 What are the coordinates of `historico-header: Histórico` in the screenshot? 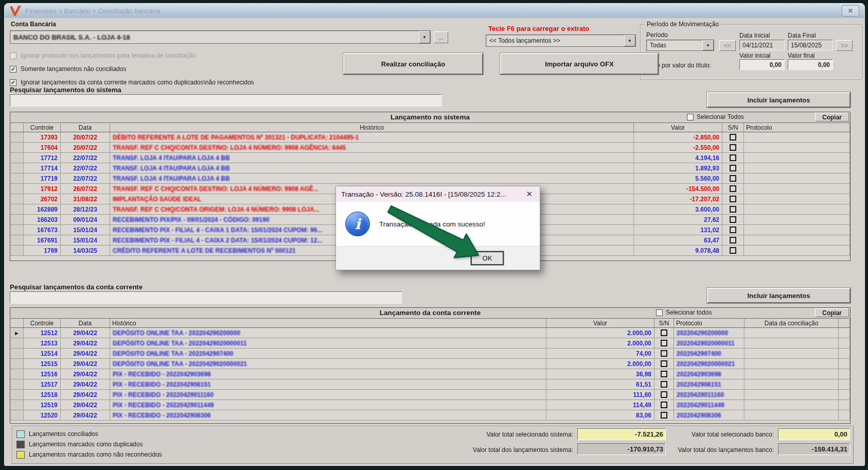 It's located at (328, 323).